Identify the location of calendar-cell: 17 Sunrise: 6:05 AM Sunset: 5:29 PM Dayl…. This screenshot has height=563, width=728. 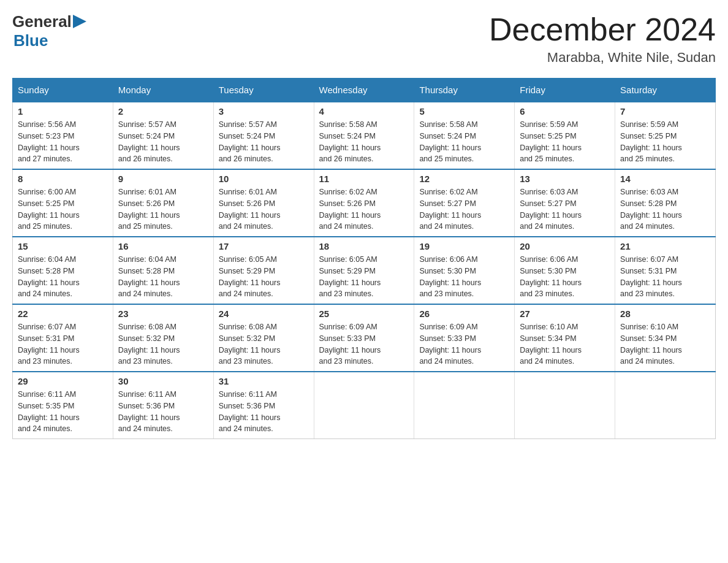
(264, 270).